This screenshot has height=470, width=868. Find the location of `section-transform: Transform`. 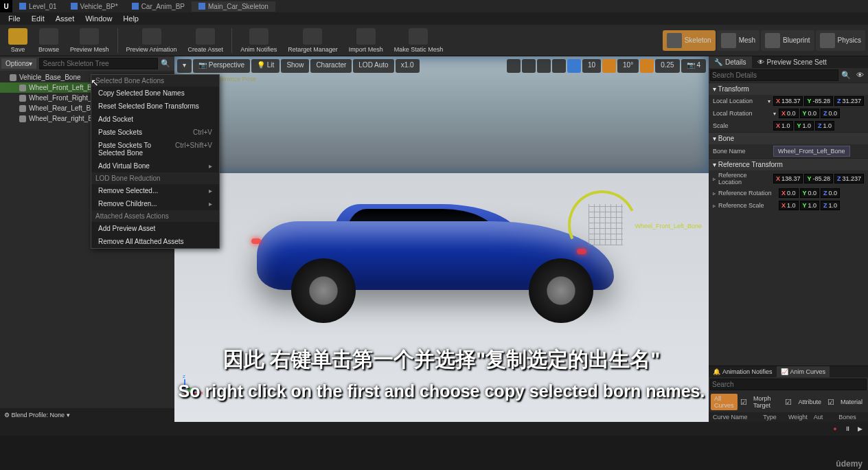

section-transform: Transform is located at coordinates (788, 89).